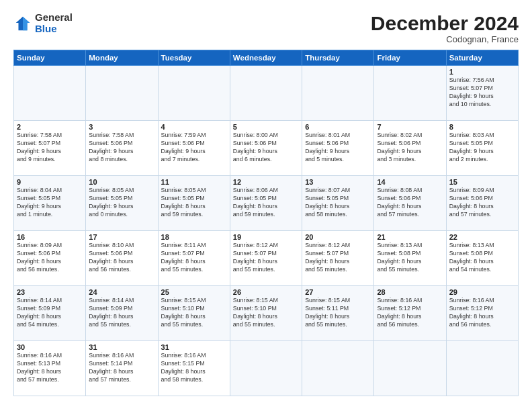 Image resolution: width=532 pixels, height=411 pixels. What do you see at coordinates (482, 148) in the screenshot?
I see `day-info: Sunrise: 8:03 AMSunset: 5:05 PMDaylight:…` at bounding box center [482, 148].